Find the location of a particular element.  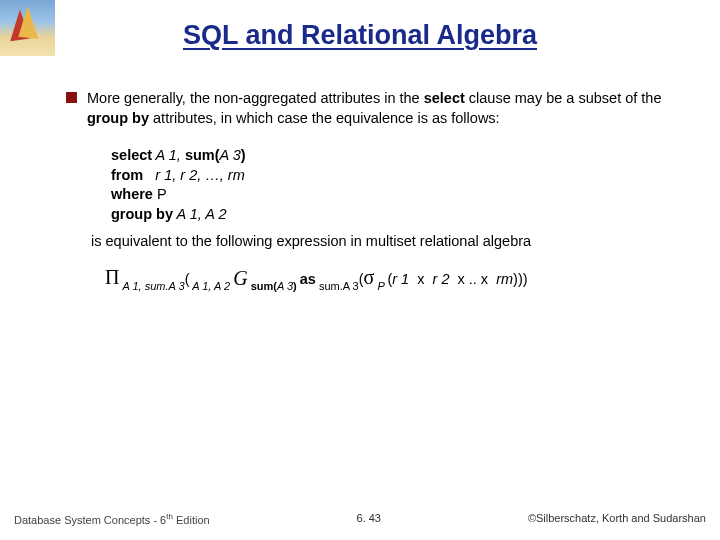

sql-line-from: from r 1, r 2, …, rm is located at coordinates (392, 176).